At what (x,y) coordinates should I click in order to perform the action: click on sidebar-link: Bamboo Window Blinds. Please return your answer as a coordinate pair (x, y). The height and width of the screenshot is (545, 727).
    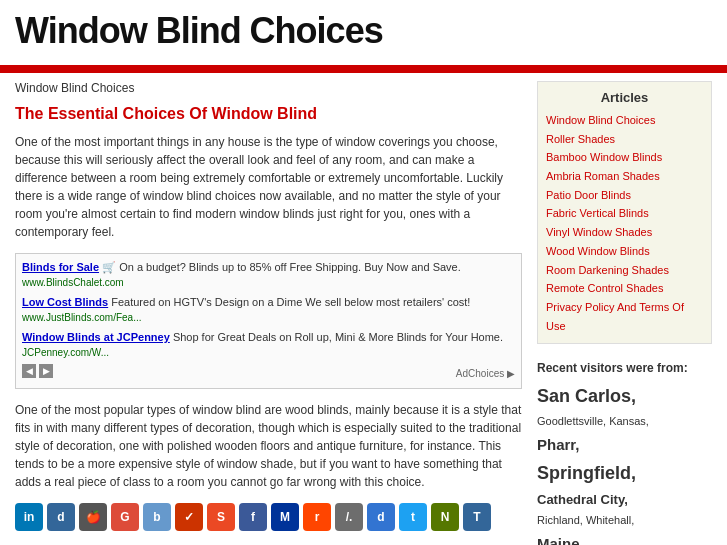
    Looking at the image, I should click on (624, 158).